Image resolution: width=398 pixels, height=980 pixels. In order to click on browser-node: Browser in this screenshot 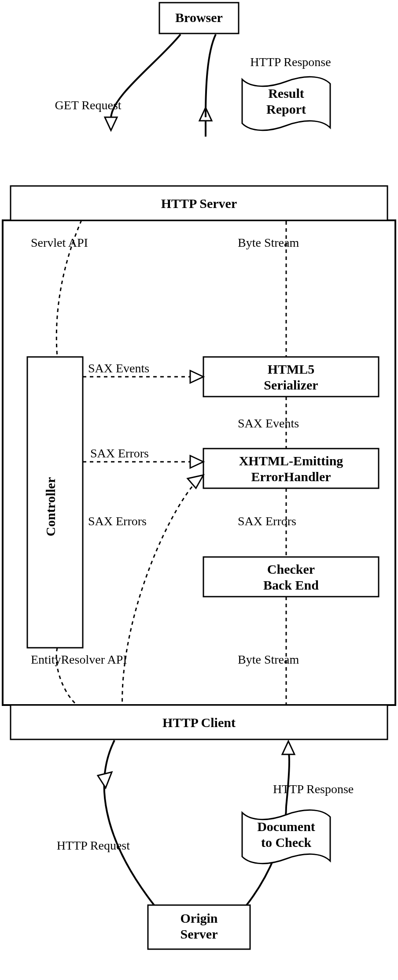, I will do `click(199, 18)`.